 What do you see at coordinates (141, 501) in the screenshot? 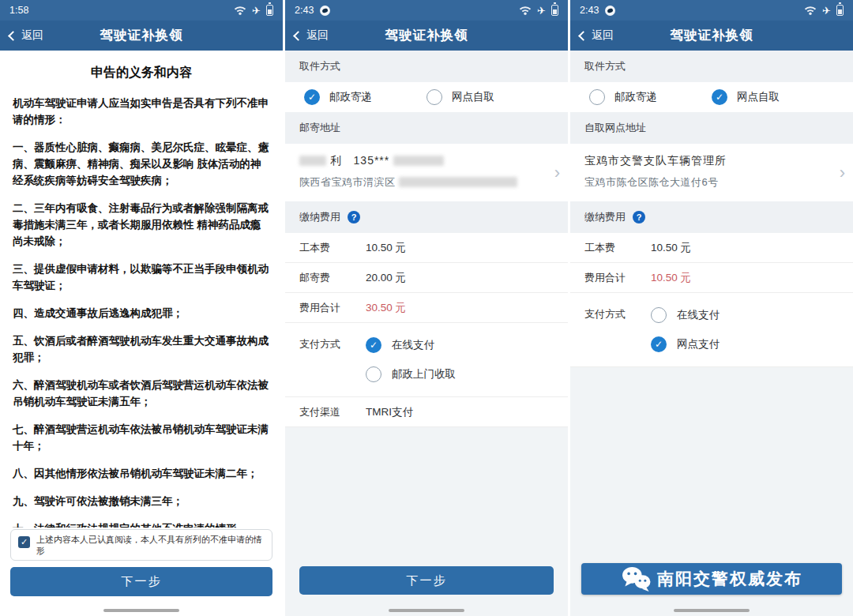
I see `declaration-item: 九、驾驶许可依法被撤销未满三年；` at bounding box center [141, 501].